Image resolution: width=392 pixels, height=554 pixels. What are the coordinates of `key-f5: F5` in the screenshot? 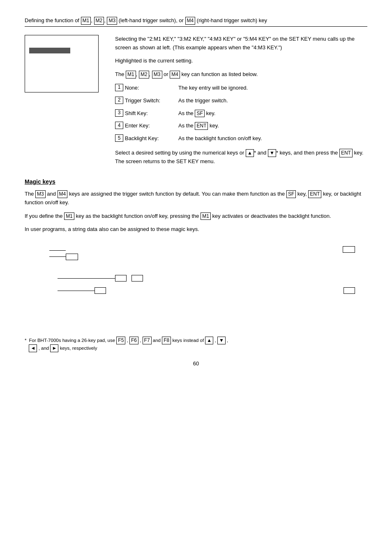 It's located at (121, 340).